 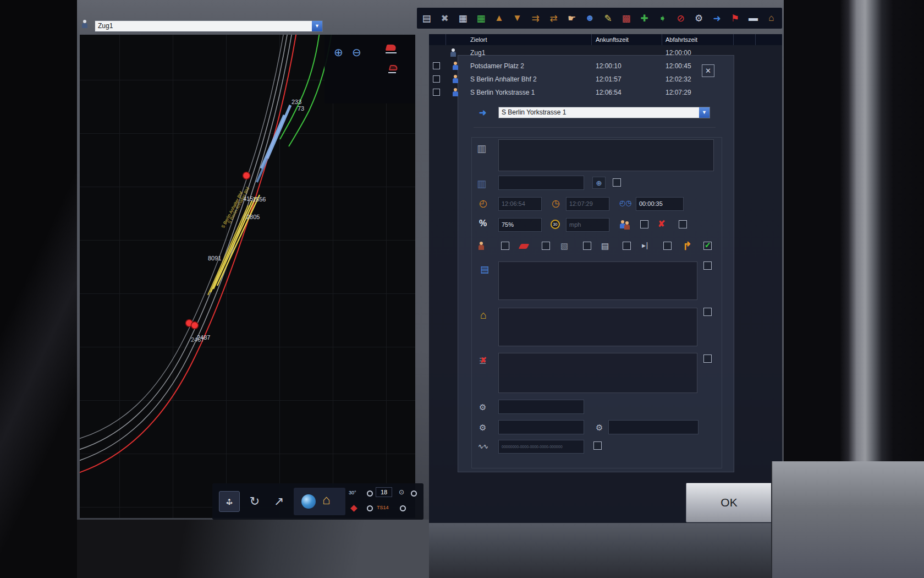 I want to click on edit-timetable-button: ✎, so click(x=608, y=19).